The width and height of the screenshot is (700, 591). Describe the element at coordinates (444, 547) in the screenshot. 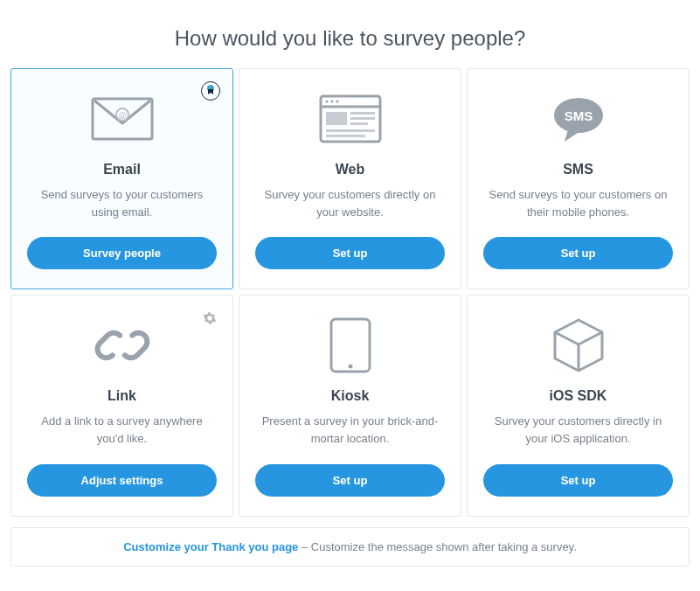

I see `footer-text: Customize the message shown after taking…` at that location.